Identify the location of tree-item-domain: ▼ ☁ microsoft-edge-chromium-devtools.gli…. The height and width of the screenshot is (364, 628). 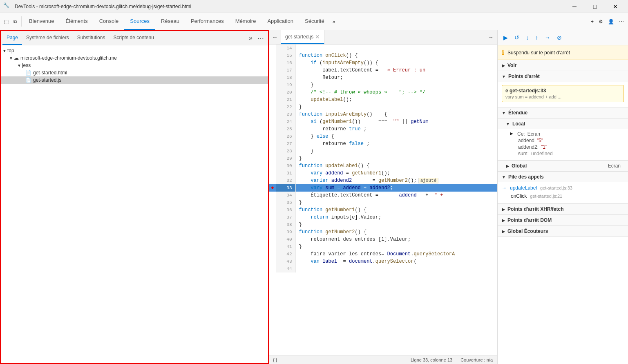
(134, 58).